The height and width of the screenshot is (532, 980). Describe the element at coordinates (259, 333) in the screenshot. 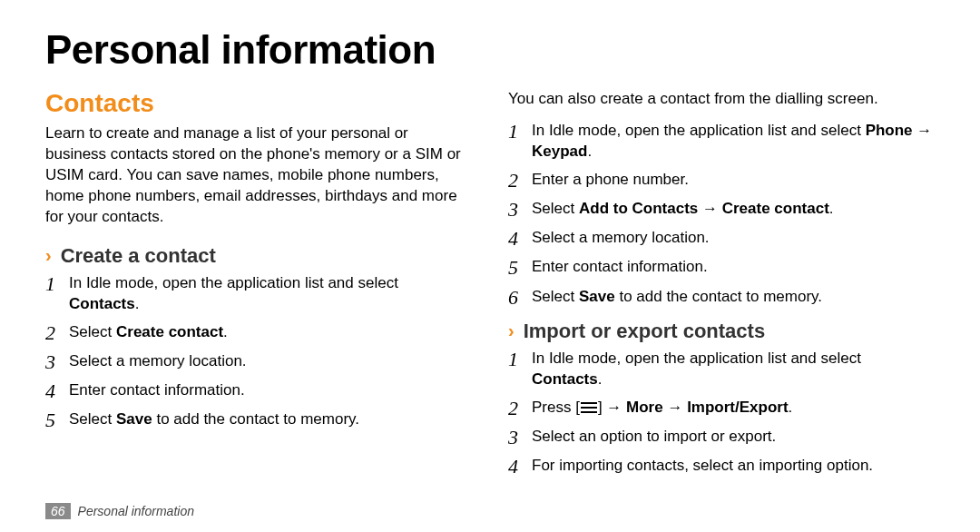

I see `list-item: 2 Select Create contact.` at that location.